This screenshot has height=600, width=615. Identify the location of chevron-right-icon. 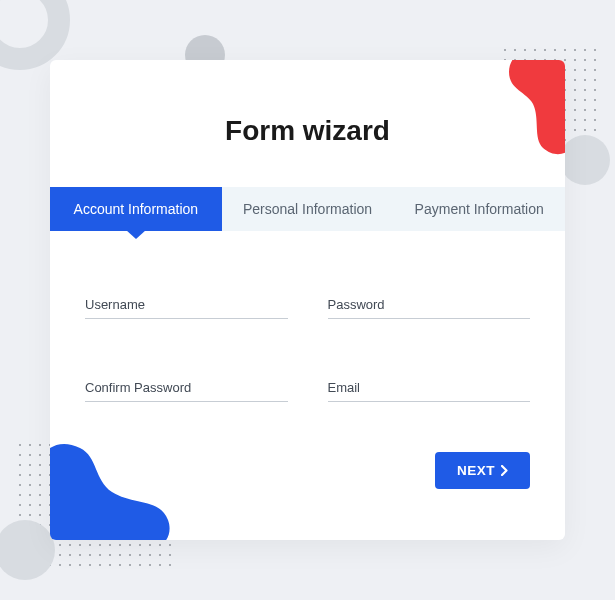
(504, 470).